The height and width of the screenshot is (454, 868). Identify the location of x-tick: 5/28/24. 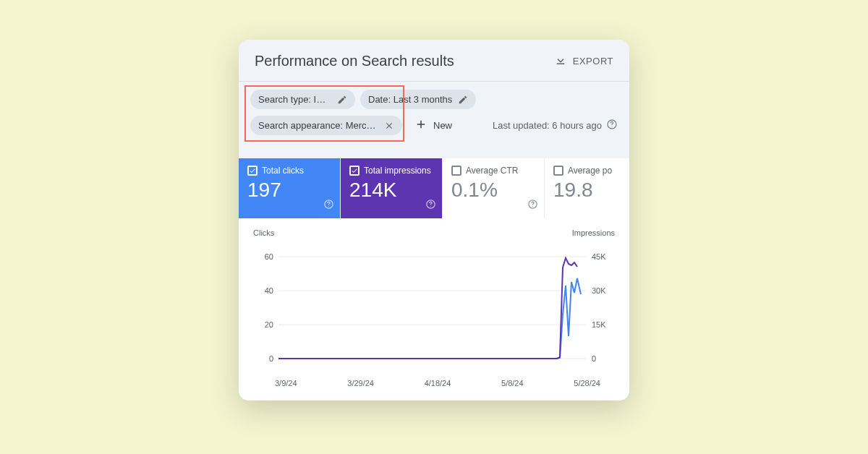
(587, 383).